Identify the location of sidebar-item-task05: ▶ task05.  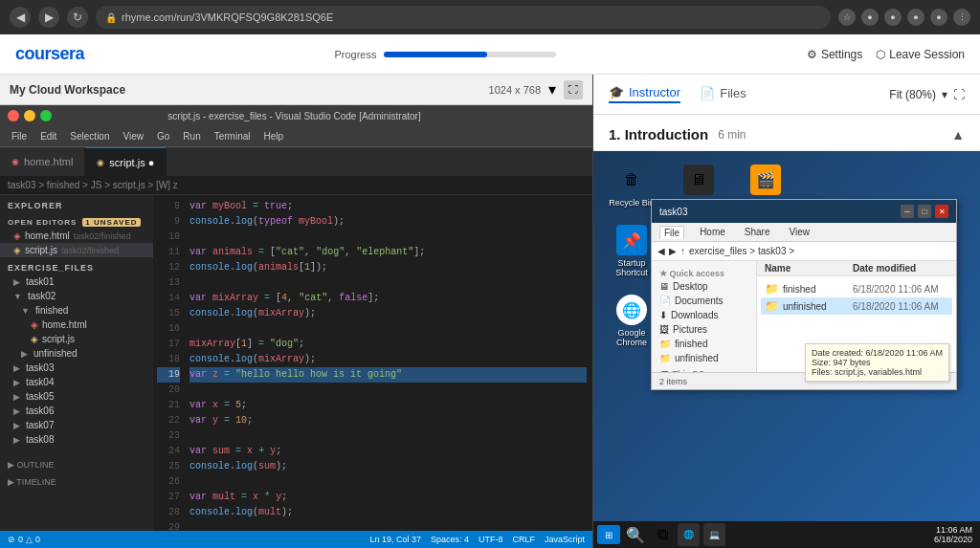
(77, 396).